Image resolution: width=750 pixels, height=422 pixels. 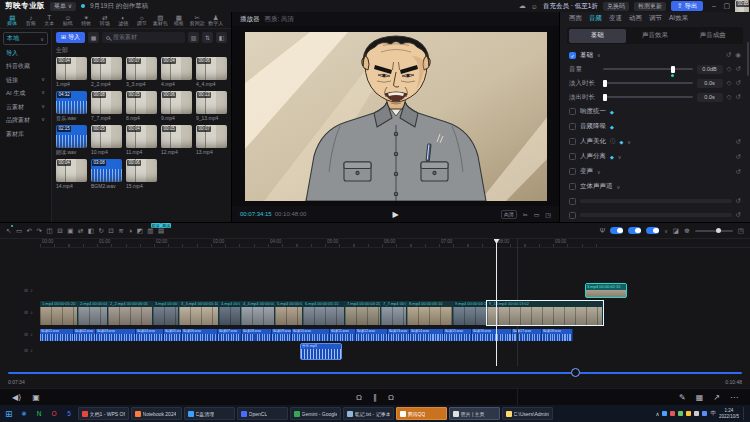 What do you see at coordinates (509, 214) in the screenshot?
I see `quality-button: 高清` at bounding box center [509, 214].